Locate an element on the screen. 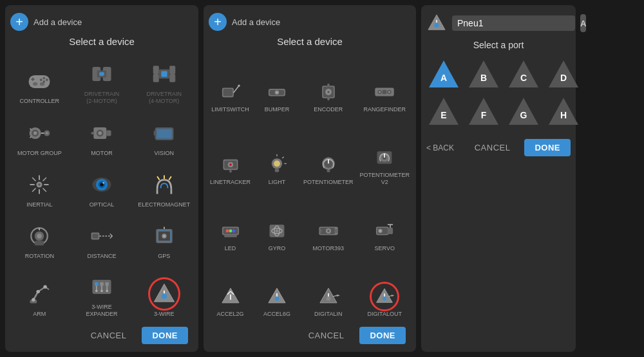 Image resolution: width=644 pixels, height=357 pixels. middle-footer: CANCEL DONE is located at coordinates (310, 336).